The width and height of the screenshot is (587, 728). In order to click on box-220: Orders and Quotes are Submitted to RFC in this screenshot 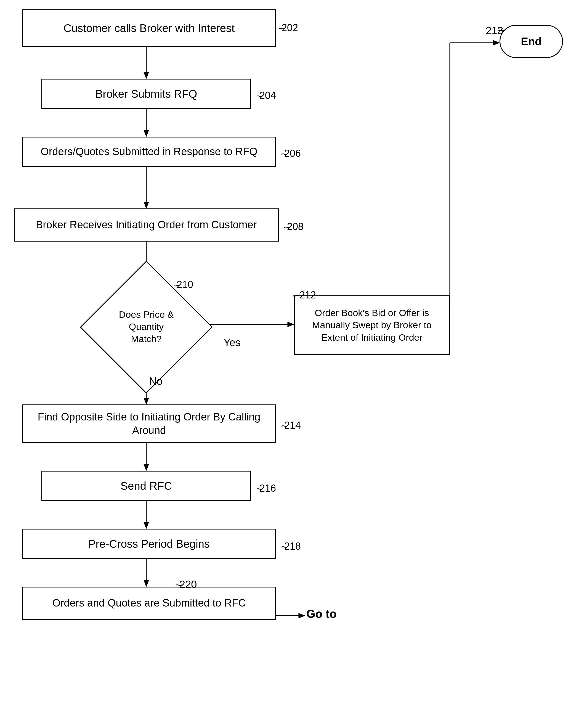, I will do `click(149, 603)`.